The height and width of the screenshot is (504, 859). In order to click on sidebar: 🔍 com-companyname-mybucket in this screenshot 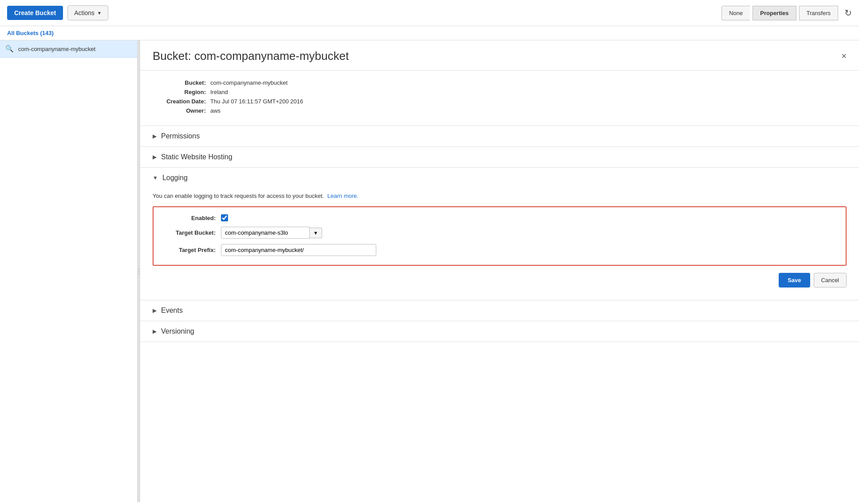, I will do `click(69, 272)`.